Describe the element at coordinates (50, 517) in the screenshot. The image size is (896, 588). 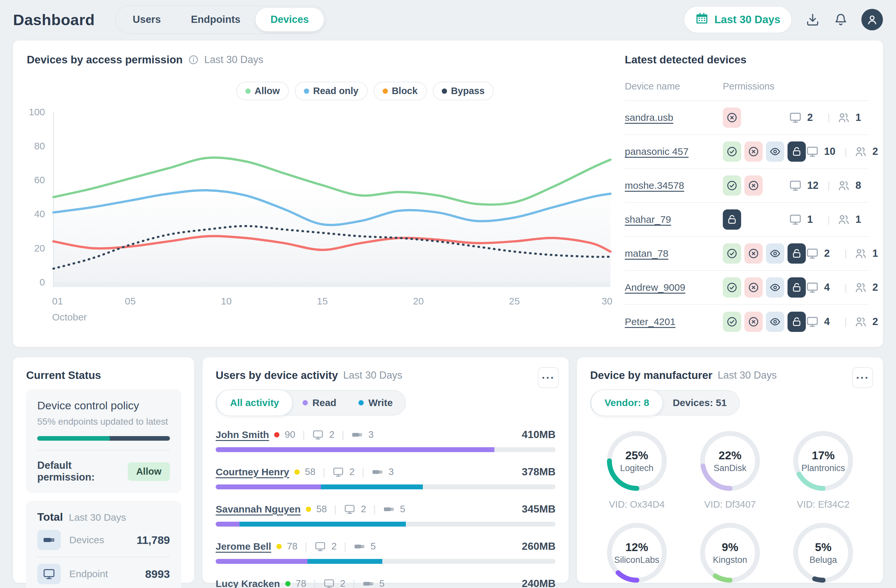
I see `totals-title: Total` at that location.